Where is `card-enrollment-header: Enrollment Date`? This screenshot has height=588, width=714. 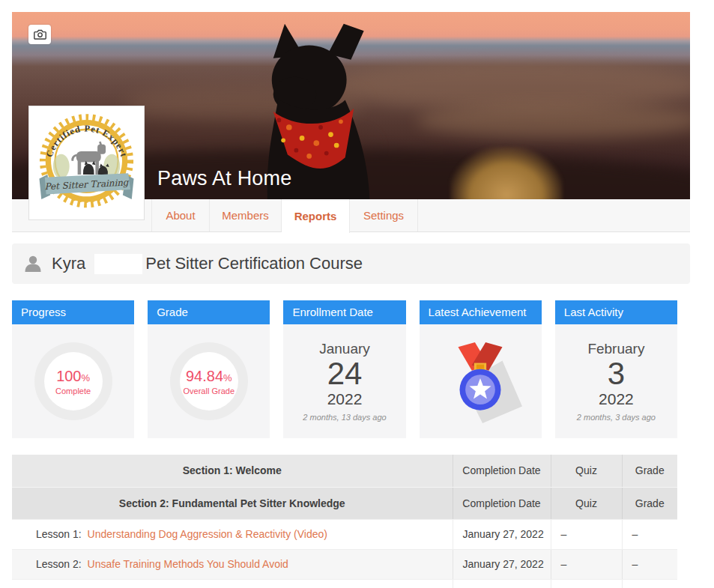 card-enrollment-header: Enrollment Date is located at coordinates (345, 312).